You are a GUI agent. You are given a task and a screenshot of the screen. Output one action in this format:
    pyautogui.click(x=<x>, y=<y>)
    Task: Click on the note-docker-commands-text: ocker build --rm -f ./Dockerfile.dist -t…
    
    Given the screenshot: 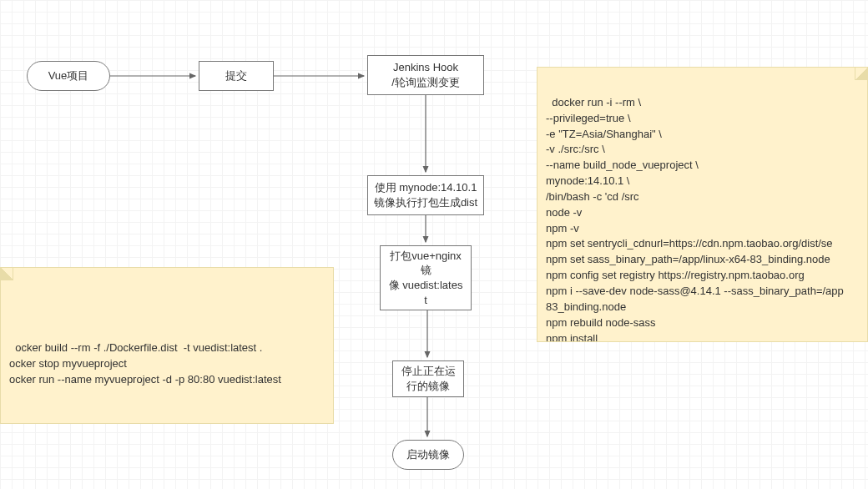 What is the action you would take?
    pyautogui.click(x=145, y=364)
    